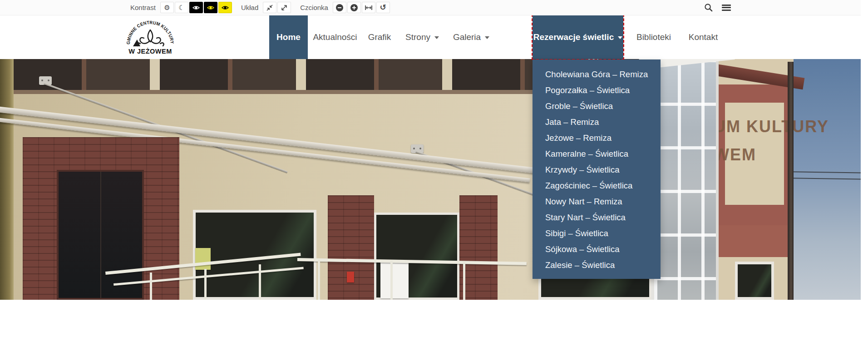 This screenshot has width=868, height=352. What do you see at coordinates (597, 170) in the screenshot?
I see `dropdown-item-krzywdy: Krzywdy – Świetlica` at bounding box center [597, 170].